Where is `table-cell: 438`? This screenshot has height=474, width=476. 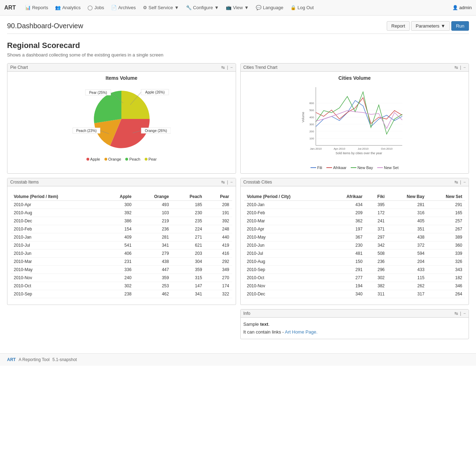
table-cell: 438 is located at coordinates (407, 237).